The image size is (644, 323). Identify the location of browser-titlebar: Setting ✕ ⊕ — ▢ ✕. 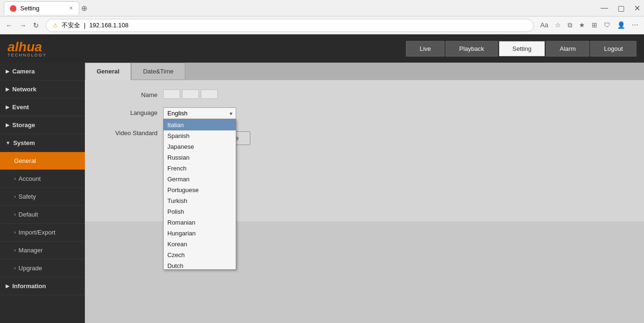
(322, 8).